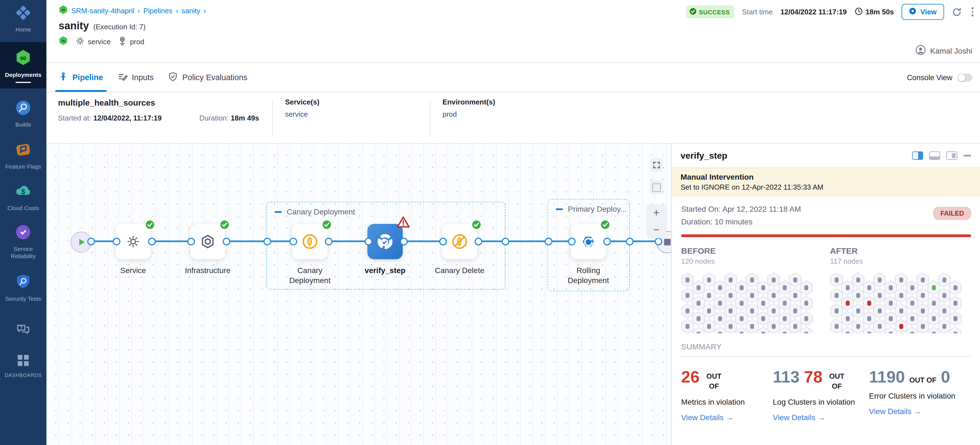 This screenshot has height=445, width=980. I want to click on violation-label: Metrics in violation, so click(722, 402).